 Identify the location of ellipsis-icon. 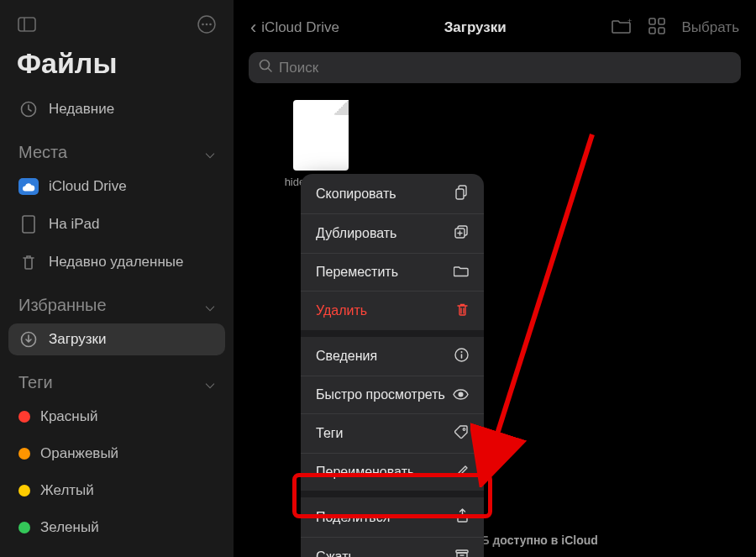
(207, 24).